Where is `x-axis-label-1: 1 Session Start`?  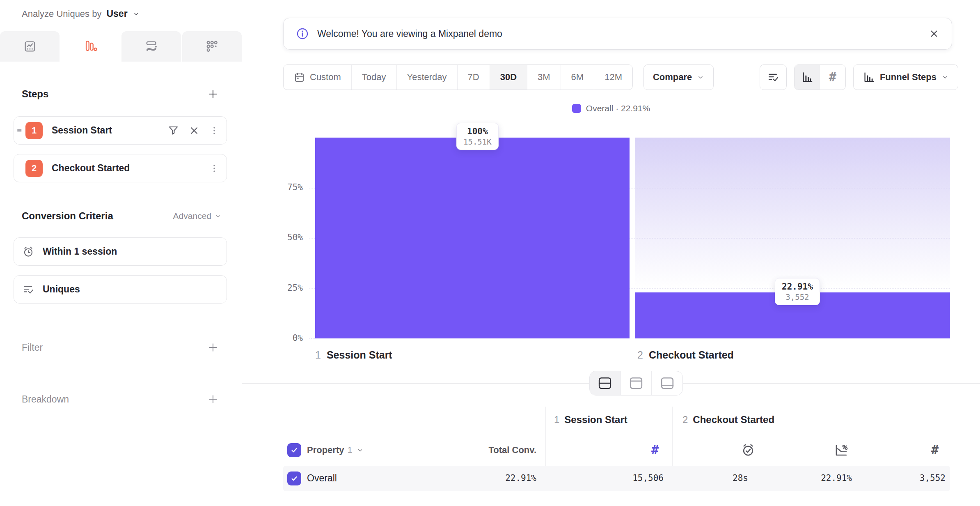 x-axis-label-1: 1 Session Start is located at coordinates (354, 355).